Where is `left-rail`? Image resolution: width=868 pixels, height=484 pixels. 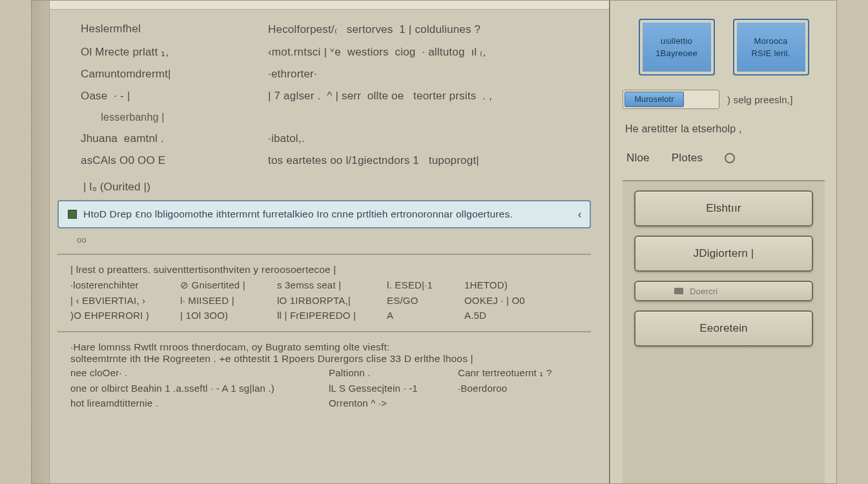 left-rail is located at coordinates (41, 242).